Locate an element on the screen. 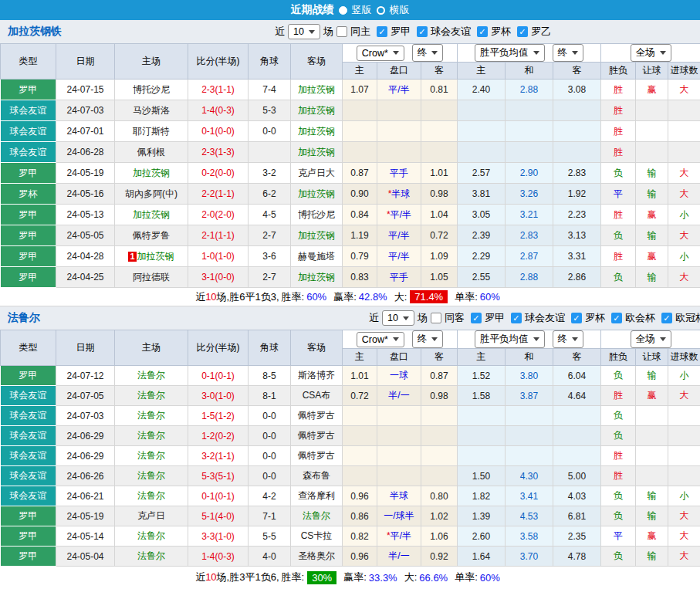 The width and height of the screenshot is (700, 599). top-bar: 近期战绩 竖版 横版 is located at coordinates (350, 10).